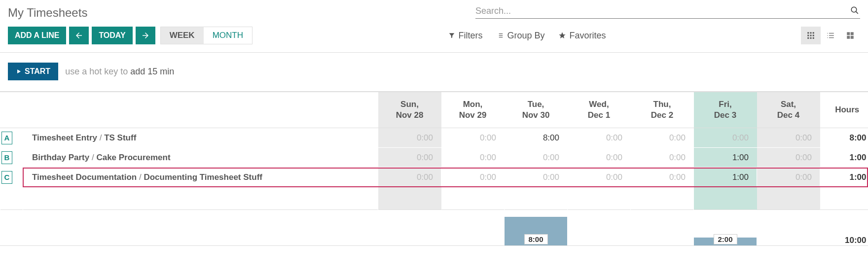 The image size is (868, 274). I want to click on play-icon, so click(19, 71).